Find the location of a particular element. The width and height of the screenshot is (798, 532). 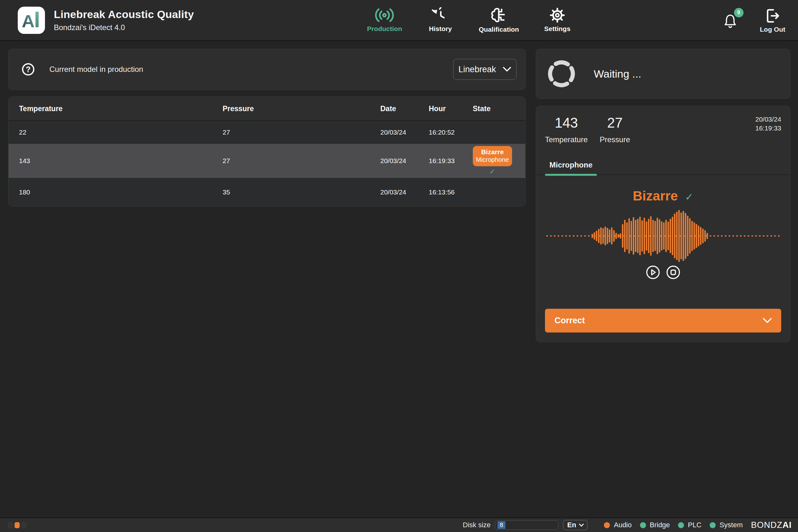

col-date: Date is located at coordinates (404, 109).